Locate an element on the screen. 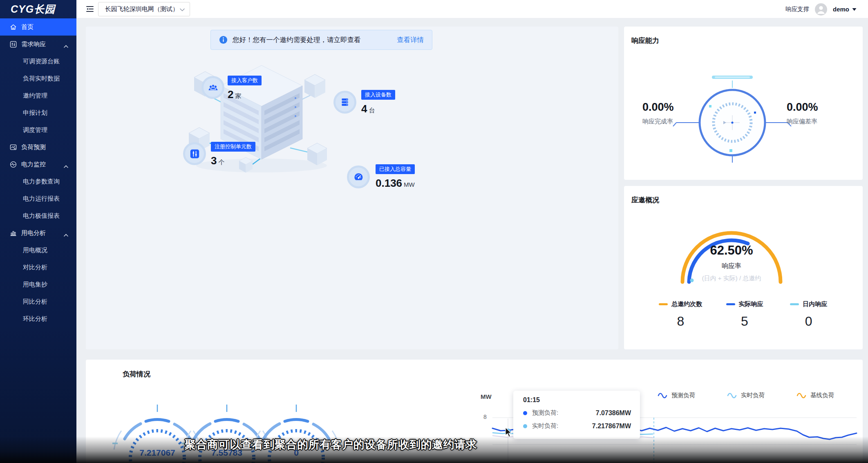 The width and height of the screenshot is (868, 463). response-support-link: 响应支撑 is located at coordinates (797, 9).